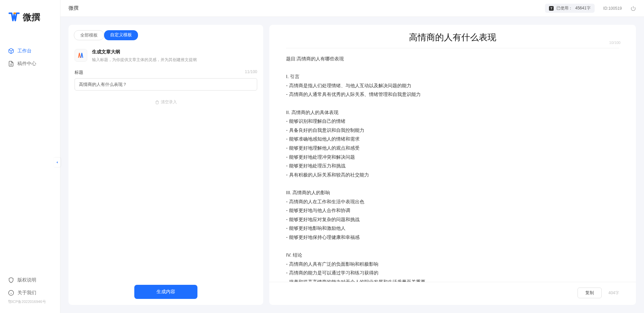  I want to click on power-icon, so click(633, 8).